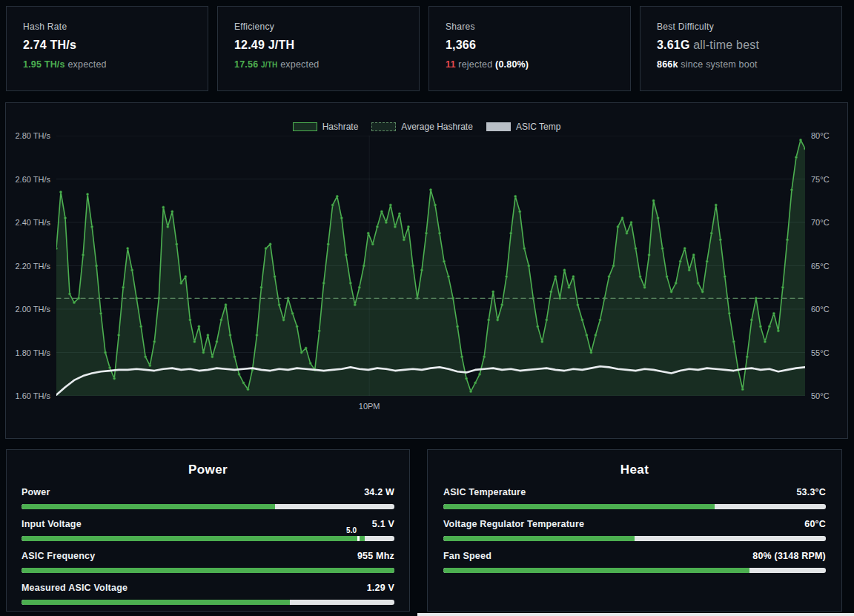  What do you see at coordinates (248, 64) in the screenshot?
I see `text-segment: 17.56` at bounding box center [248, 64].